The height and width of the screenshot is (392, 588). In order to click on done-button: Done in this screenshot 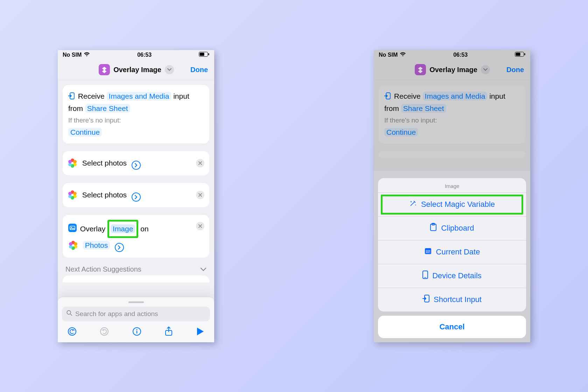, I will do `click(199, 70)`.